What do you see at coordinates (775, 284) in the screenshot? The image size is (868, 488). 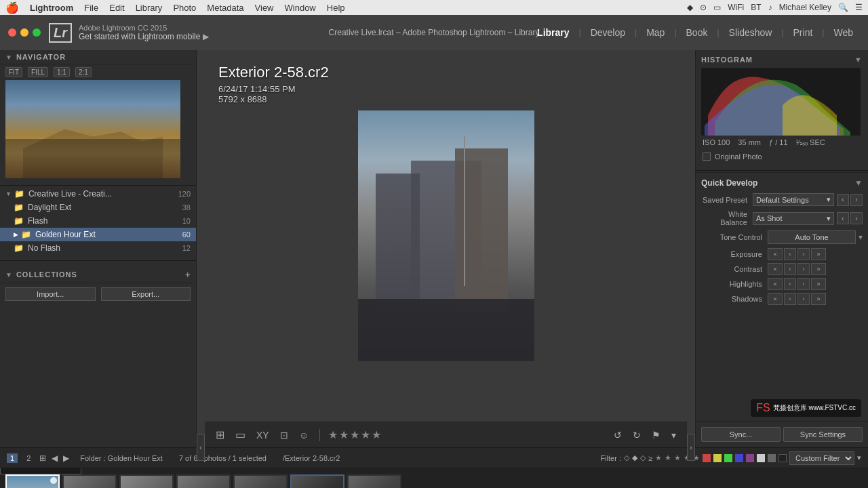 I see `highlights-dec-large-btn: «` at bounding box center [775, 284].